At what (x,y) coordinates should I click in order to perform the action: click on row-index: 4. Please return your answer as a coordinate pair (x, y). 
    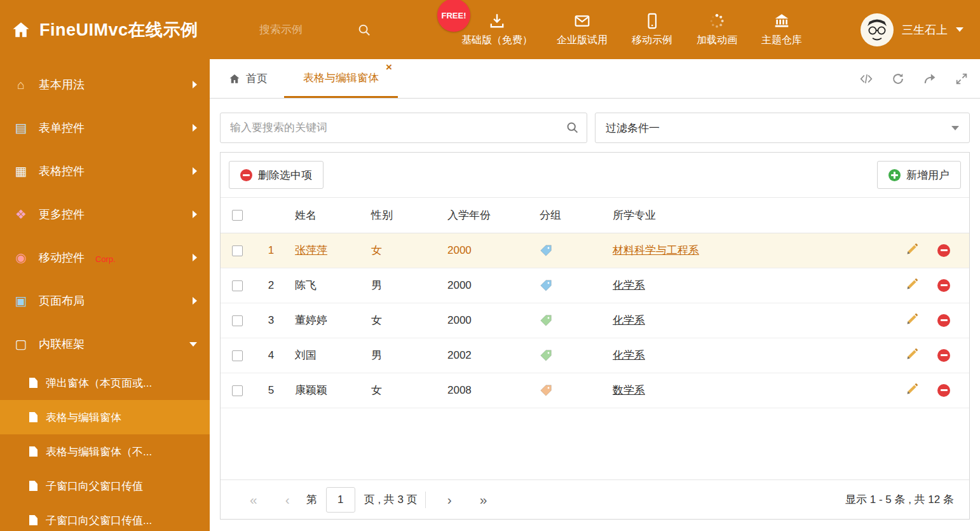
    Looking at the image, I should click on (271, 355).